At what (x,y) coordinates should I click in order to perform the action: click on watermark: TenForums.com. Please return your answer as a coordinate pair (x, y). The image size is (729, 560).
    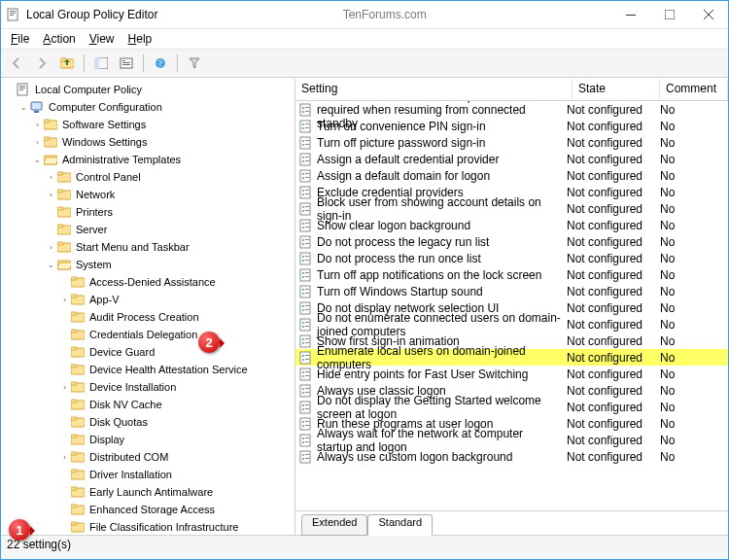
    Looking at the image, I should click on (385, 15).